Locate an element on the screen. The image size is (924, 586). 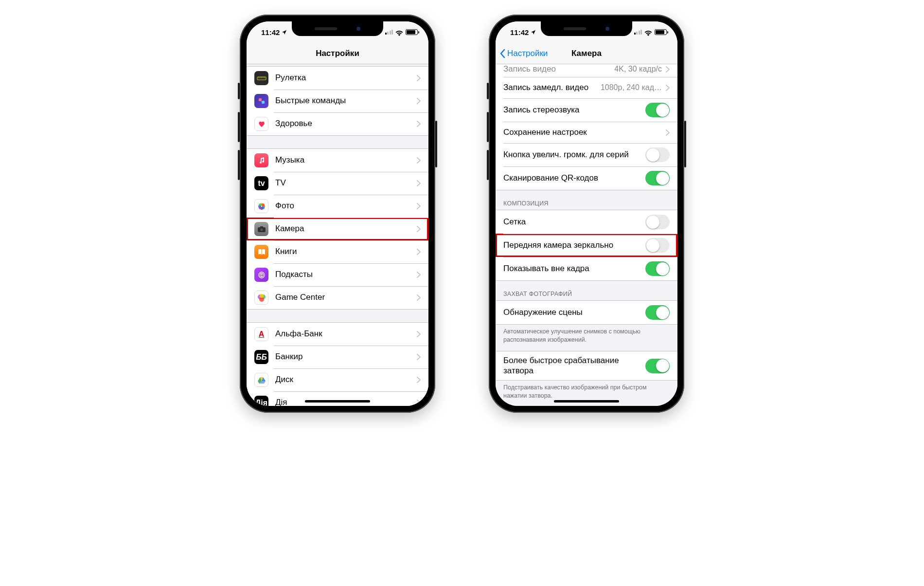
row-label: Сетка is located at coordinates (574, 222).